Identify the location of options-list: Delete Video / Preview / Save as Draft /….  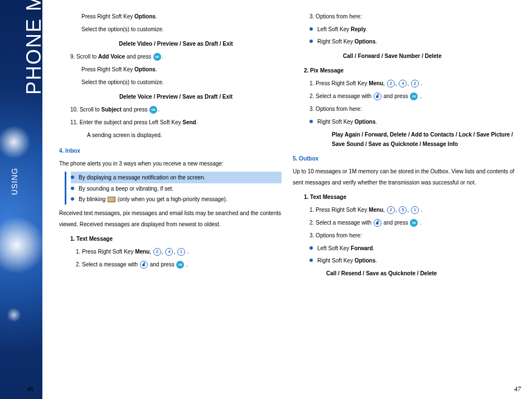
(176, 44).